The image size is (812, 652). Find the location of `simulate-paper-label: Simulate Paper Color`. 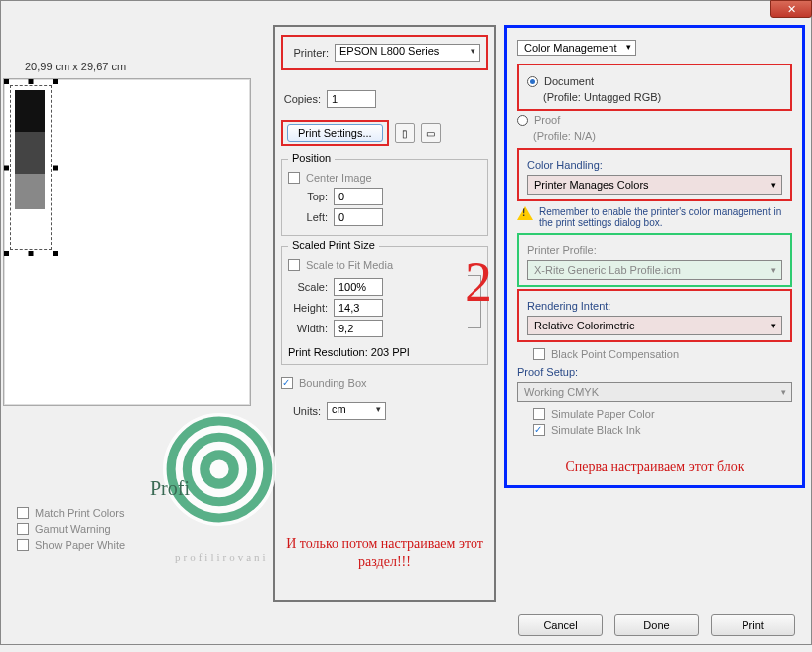

simulate-paper-label: Simulate Paper Color is located at coordinates (604, 414).